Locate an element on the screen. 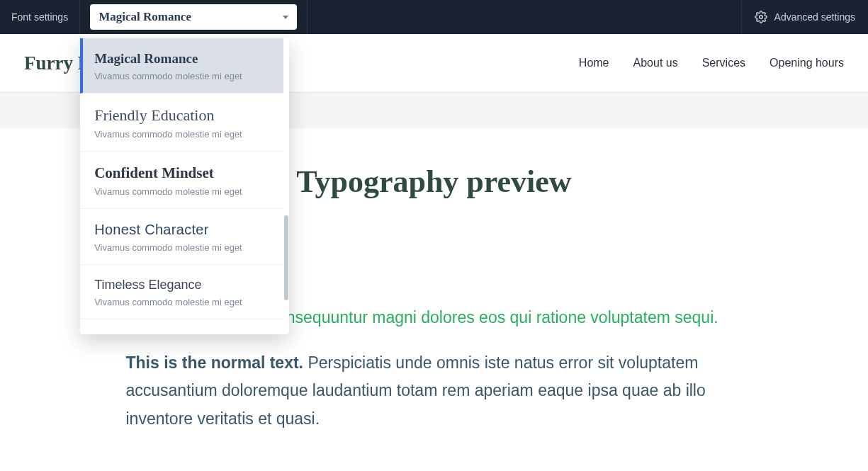  nav-services: Services is located at coordinates (724, 63).